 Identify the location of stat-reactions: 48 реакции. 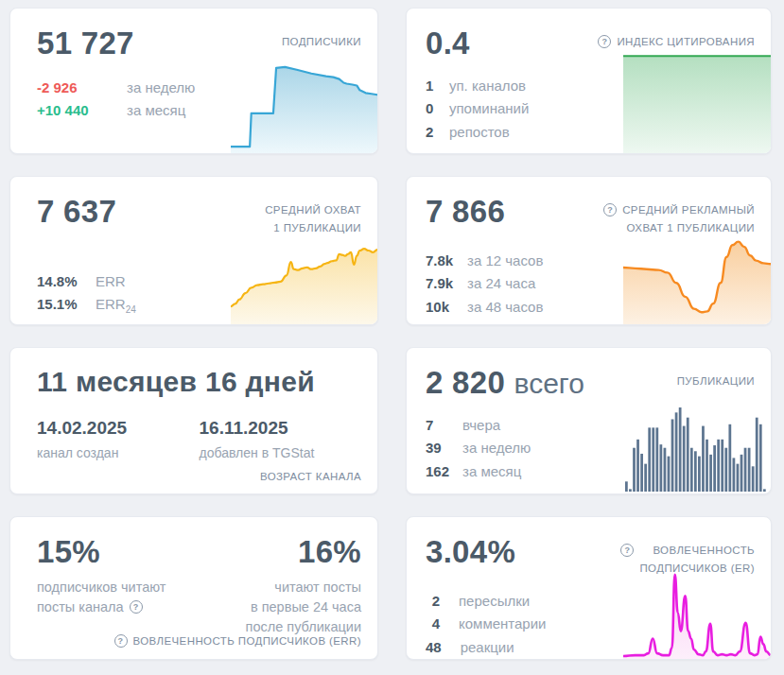
(590, 648).